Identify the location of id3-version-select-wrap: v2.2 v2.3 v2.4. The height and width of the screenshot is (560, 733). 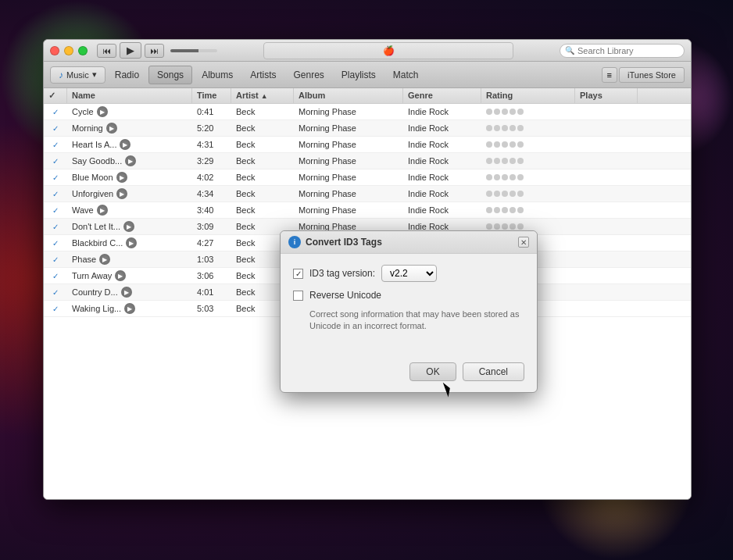
(409, 273).